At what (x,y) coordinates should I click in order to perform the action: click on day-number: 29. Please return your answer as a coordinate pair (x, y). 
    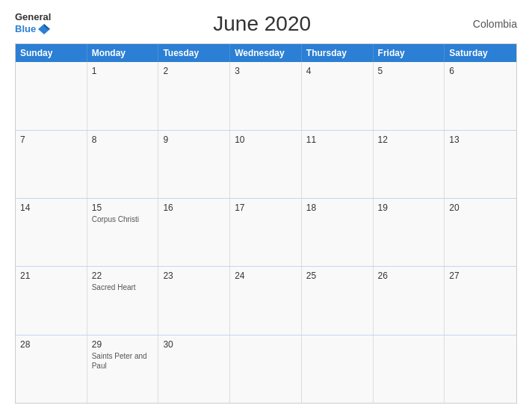
    Looking at the image, I should click on (123, 344).